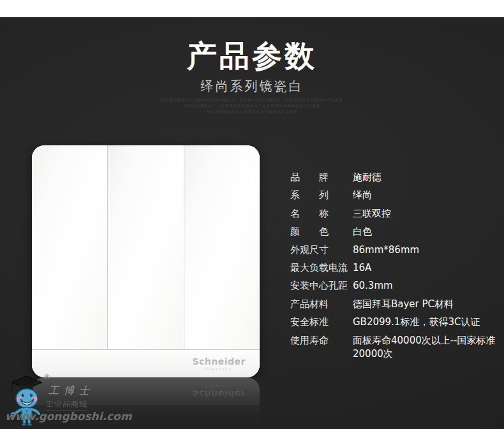 The height and width of the screenshot is (429, 504). Describe the element at coordinates (429, 323) in the screenshot. I see `spec-value: GB2099.1标准，获得3C认证` at that location.